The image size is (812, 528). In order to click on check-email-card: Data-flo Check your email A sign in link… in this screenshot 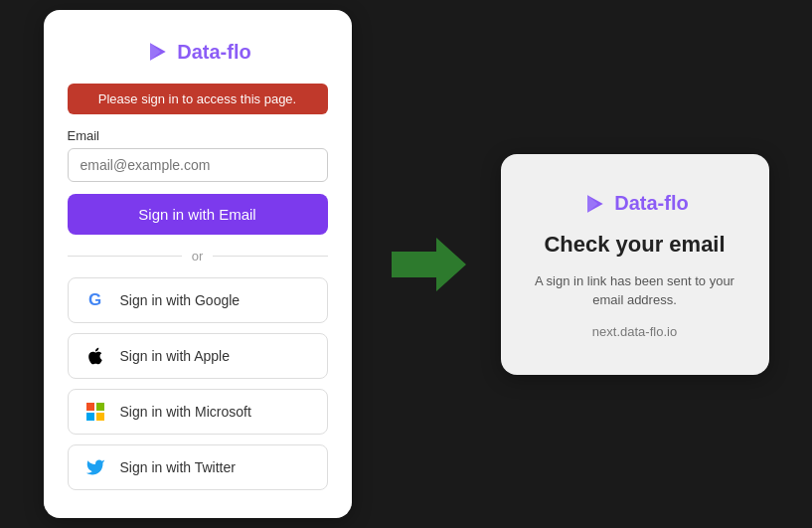, I will do `click(635, 264)`.